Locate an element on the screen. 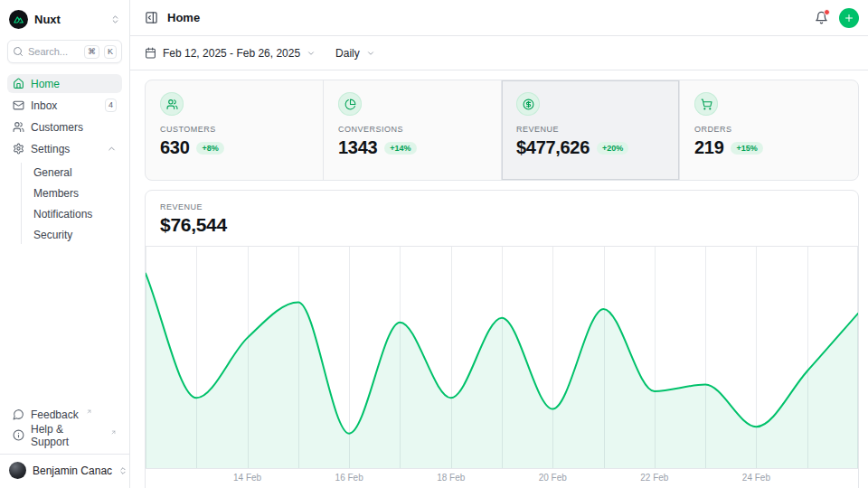  sidebar-item-customers: Customers is located at coordinates (65, 127).